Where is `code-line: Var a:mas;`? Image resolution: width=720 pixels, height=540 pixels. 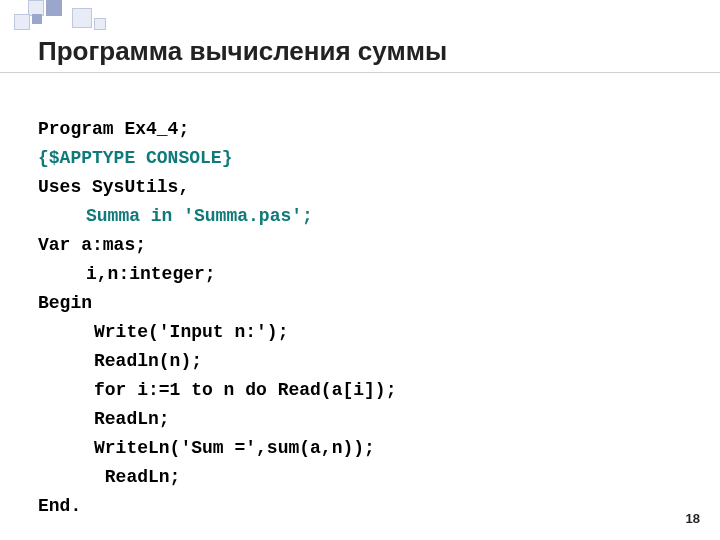
code-line: Var a:mas; is located at coordinates (92, 245).